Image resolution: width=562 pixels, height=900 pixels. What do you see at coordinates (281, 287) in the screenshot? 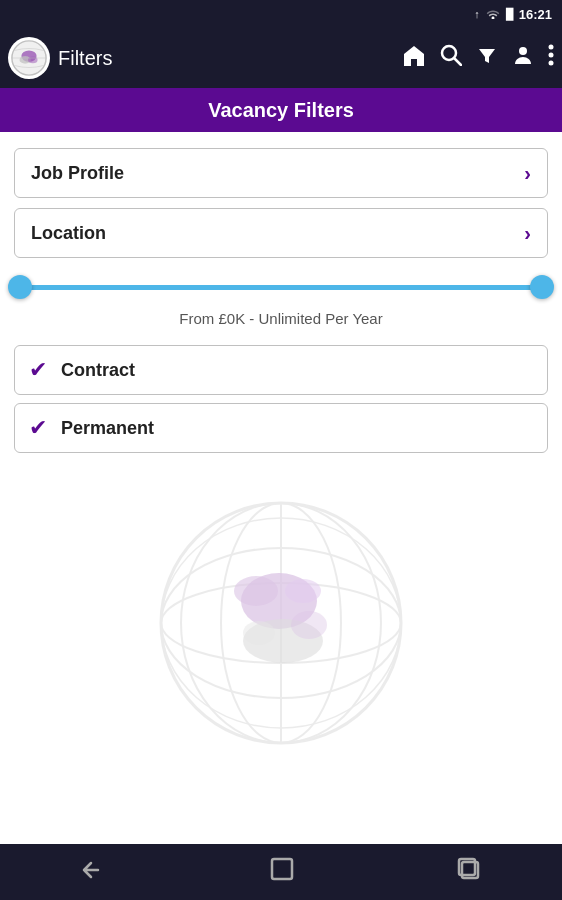
I see `salary-slider` at bounding box center [281, 287].